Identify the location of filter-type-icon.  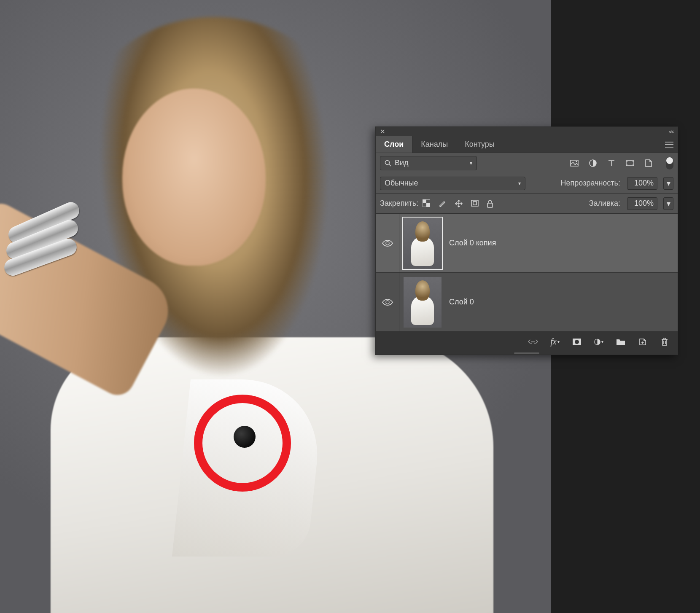
(611, 163).